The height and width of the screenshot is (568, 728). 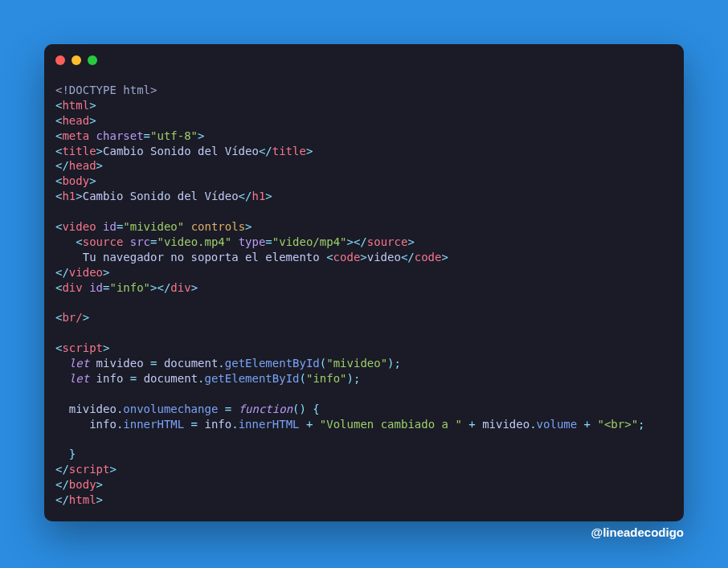 I want to click on video-controls-attr: controls, so click(x=219, y=227).